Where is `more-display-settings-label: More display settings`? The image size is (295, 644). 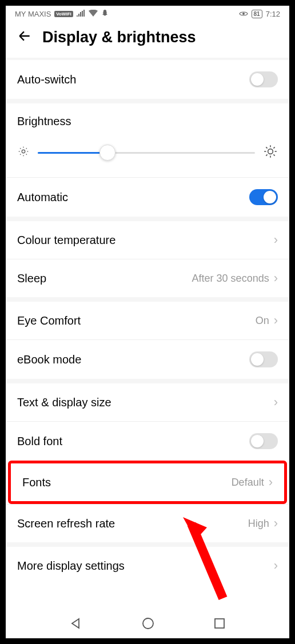 more-display-settings-label: More display settings is located at coordinates (71, 566).